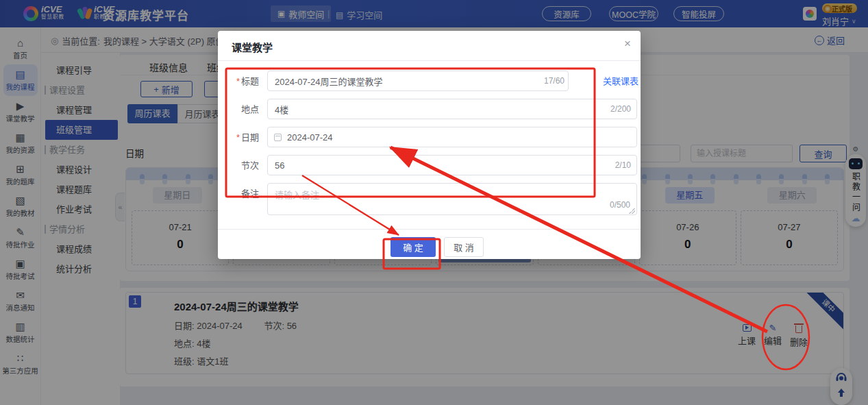 Image resolution: width=868 pixels, height=405 pixels. What do you see at coordinates (452, 199) in the screenshot?
I see `remark-textarea` at bounding box center [452, 199].